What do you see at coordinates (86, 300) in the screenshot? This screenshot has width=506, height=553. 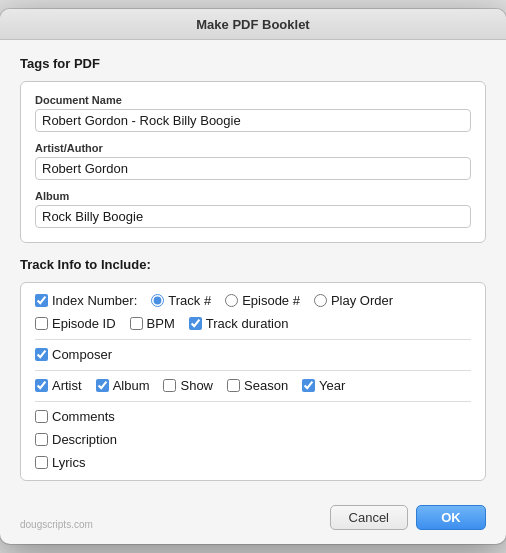 I see `index-number-item: Index Number:` at bounding box center [86, 300].